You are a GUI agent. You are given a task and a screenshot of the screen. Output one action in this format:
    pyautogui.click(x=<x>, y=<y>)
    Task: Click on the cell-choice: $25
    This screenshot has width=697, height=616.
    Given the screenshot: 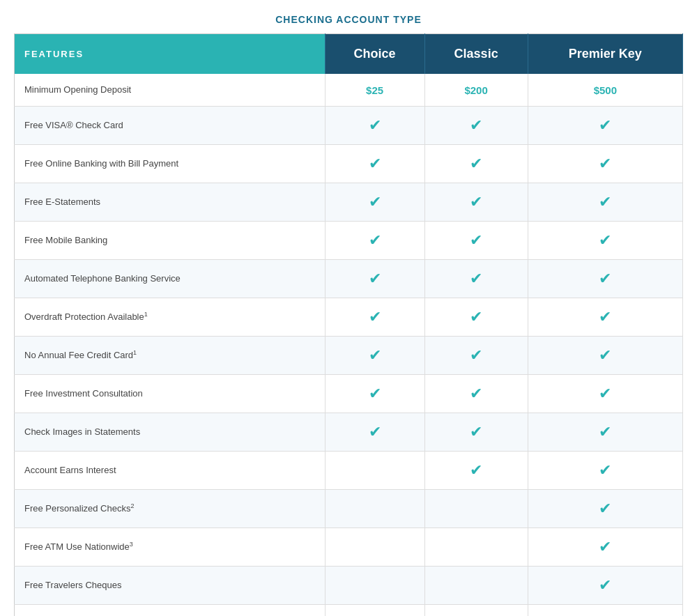 What is the action you would take?
    pyautogui.click(x=375, y=91)
    